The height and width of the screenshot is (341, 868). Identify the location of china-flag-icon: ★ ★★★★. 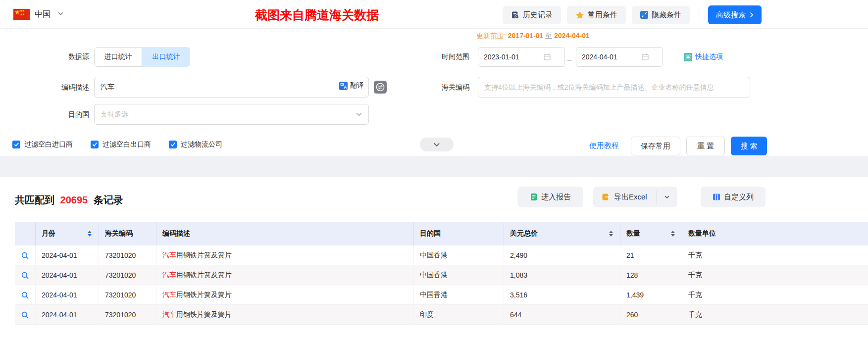
(22, 14).